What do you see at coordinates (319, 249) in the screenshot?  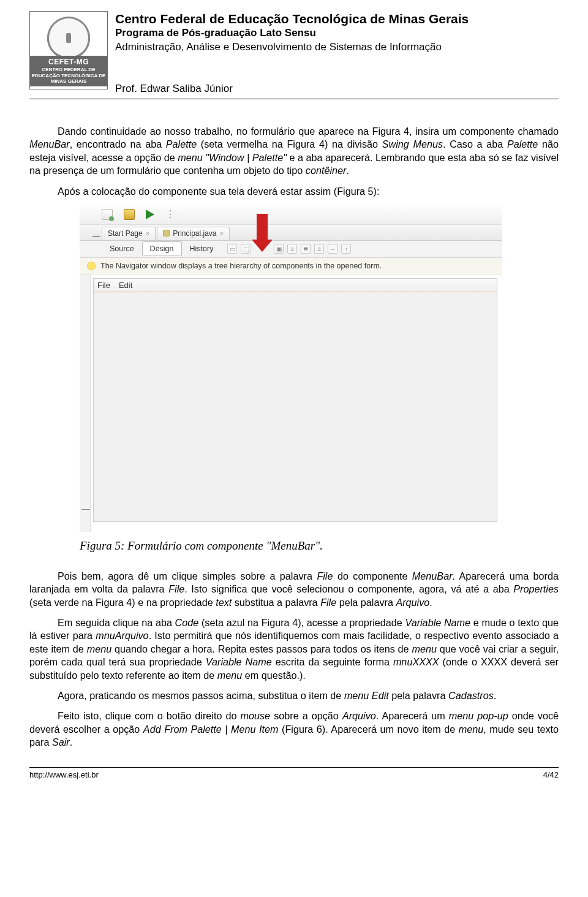 I see `align-right-icon: ≡` at bounding box center [319, 249].